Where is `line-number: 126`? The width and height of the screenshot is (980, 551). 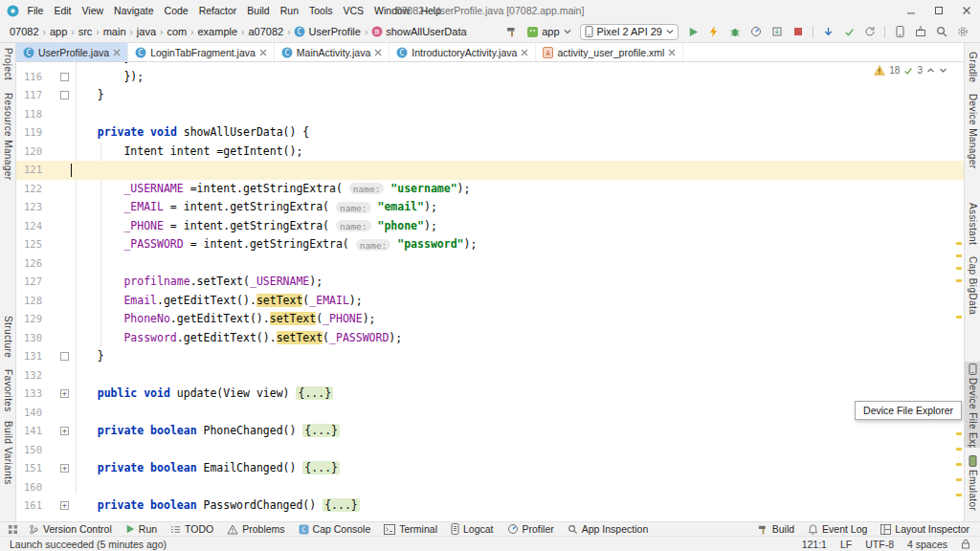 line-number: 126 is located at coordinates (29, 264).